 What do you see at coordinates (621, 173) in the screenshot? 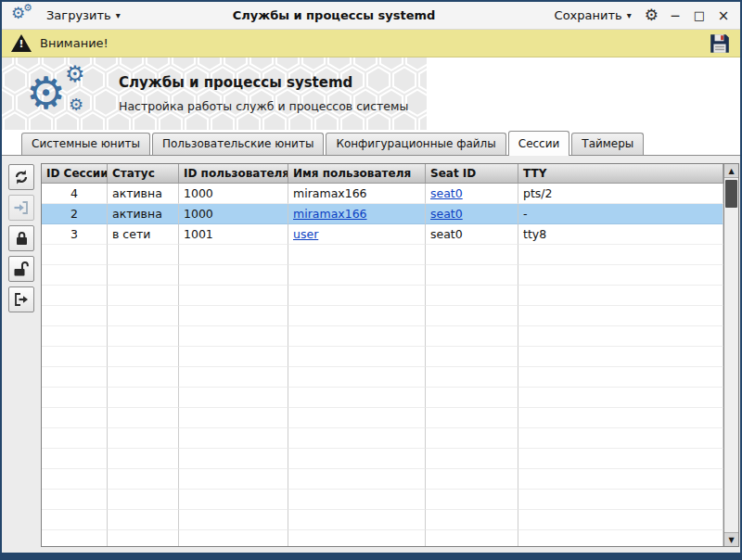
I see `column-header-tty: TTY` at bounding box center [621, 173].